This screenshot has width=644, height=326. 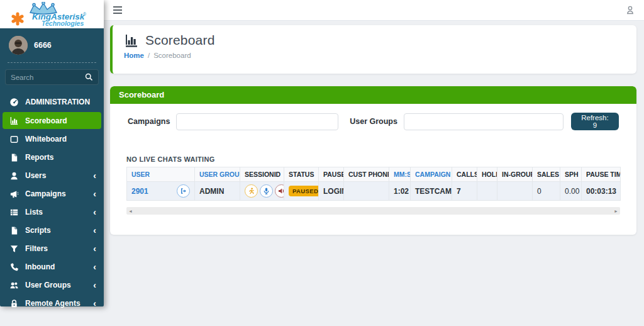 What do you see at coordinates (148, 121) in the screenshot?
I see `campaigns-label: Campaigns` at bounding box center [148, 121].